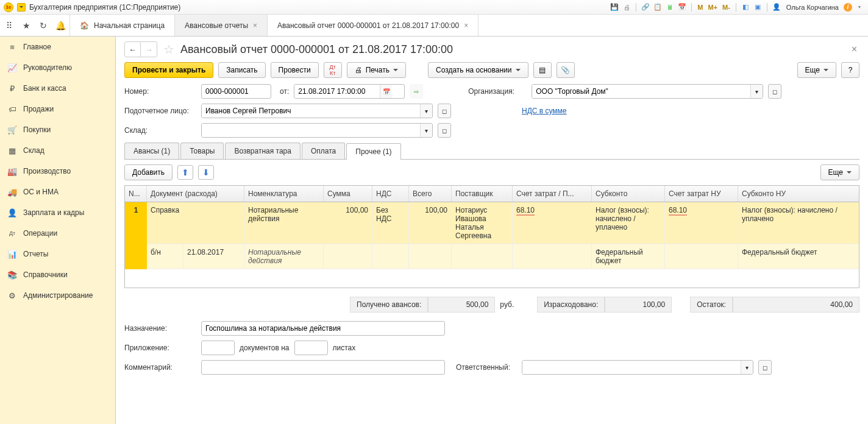  What do you see at coordinates (552, 194) in the screenshot?
I see `col-cost-acc: Счет затрат / П...` at bounding box center [552, 194].